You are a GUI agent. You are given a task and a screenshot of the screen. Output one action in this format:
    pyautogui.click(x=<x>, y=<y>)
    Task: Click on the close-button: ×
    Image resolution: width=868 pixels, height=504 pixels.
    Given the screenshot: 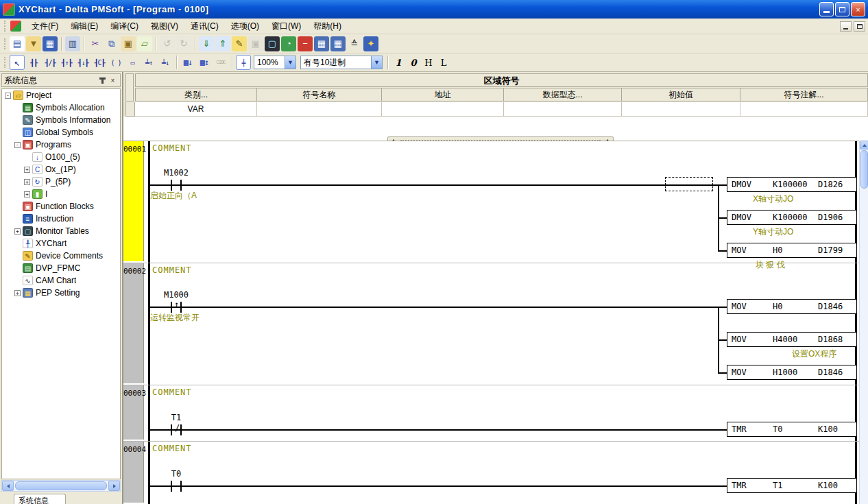 What is the action you would take?
    pyautogui.click(x=858, y=10)
    